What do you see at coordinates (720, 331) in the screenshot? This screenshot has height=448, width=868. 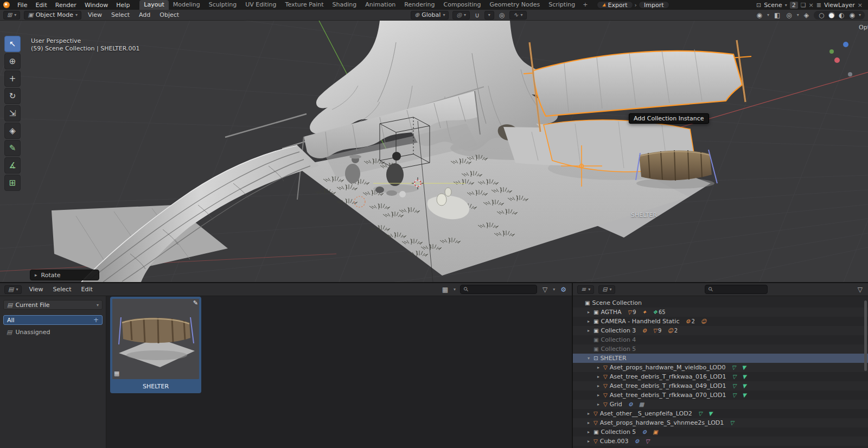 I see `outliner-row-collection-3: ▸ ▣ Collection 3 ⚙ ▽9 ☺2` at bounding box center [720, 331].